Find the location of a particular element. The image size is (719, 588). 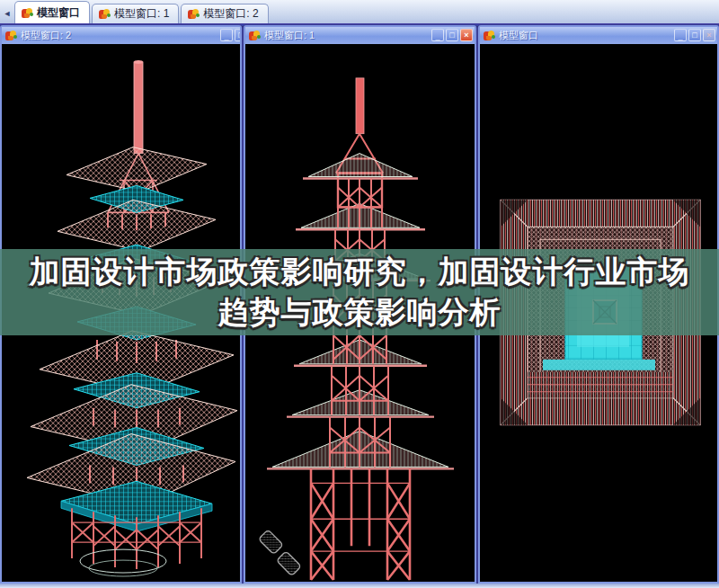

tab-model-window-2: 模型窗口: 2 is located at coordinates (225, 13).